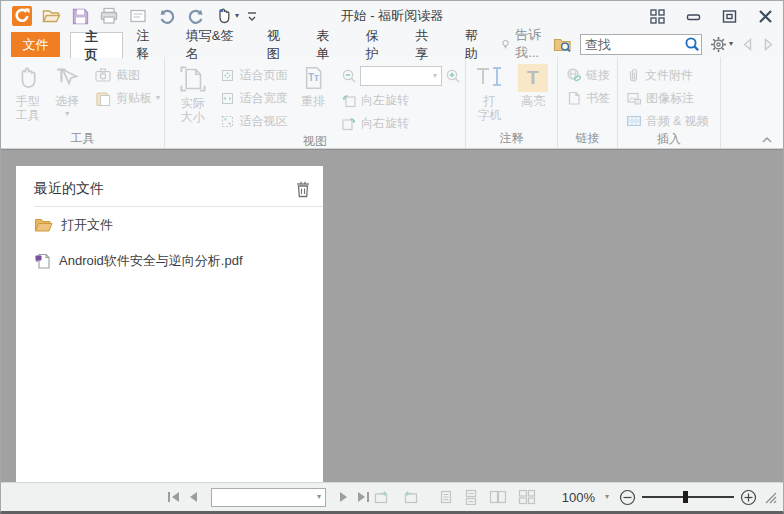 The height and width of the screenshot is (514, 784). Describe the element at coordinates (226, 16) in the screenshot. I see `hand-tool-quick: ▾` at that location.